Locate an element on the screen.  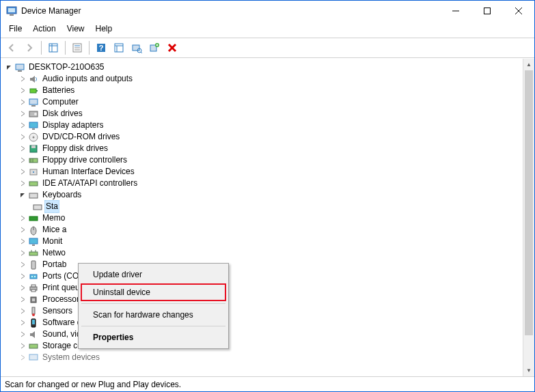
printer-icon is located at coordinates (33, 288).